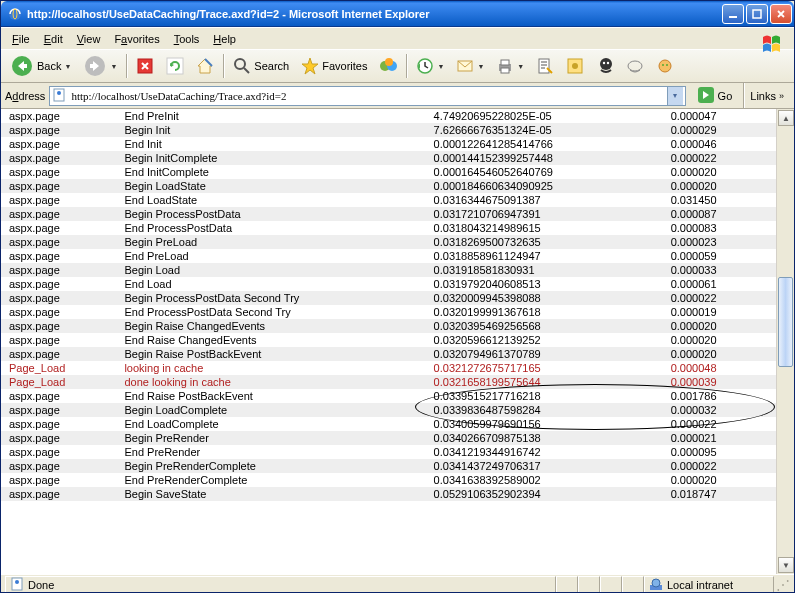  Describe the element at coordinates (545, 66) in the screenshot. I see `edit-button` at that location.